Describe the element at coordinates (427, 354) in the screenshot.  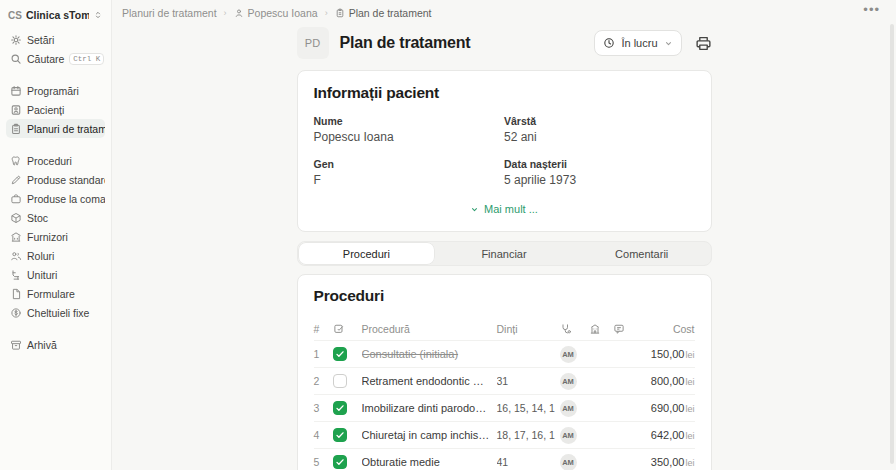
I see `procedure-name: Consultatie (initiala)` at that location.